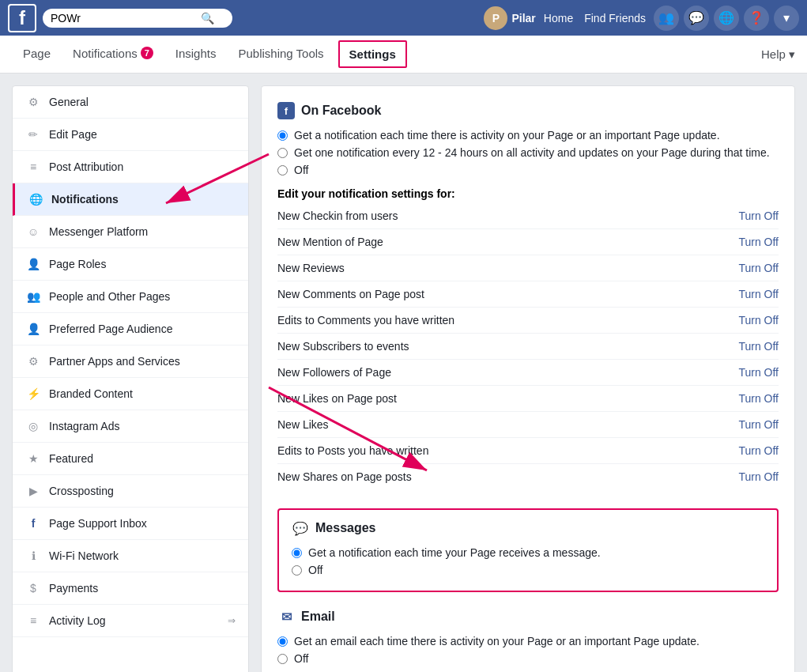  What do you see at coordinates (138, 18) in the screenshot?
I see `search-bar: 🔍` at bounding box center [138, 18].